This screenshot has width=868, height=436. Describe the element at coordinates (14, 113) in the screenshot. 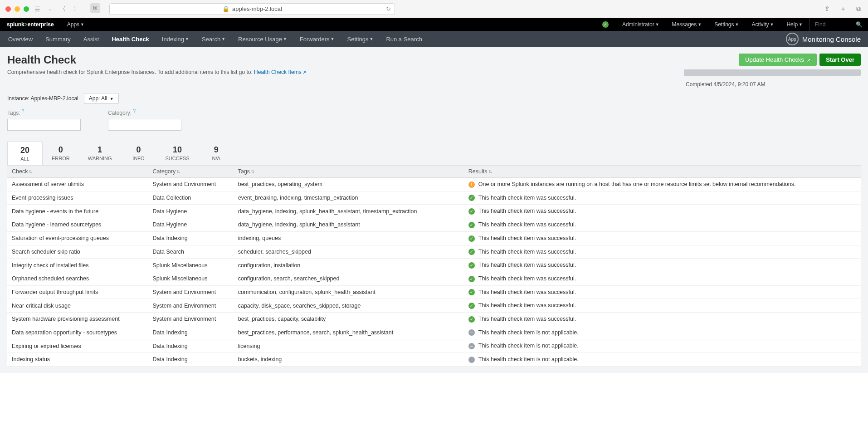

I see `tags-label-text: Tags:` at that location.